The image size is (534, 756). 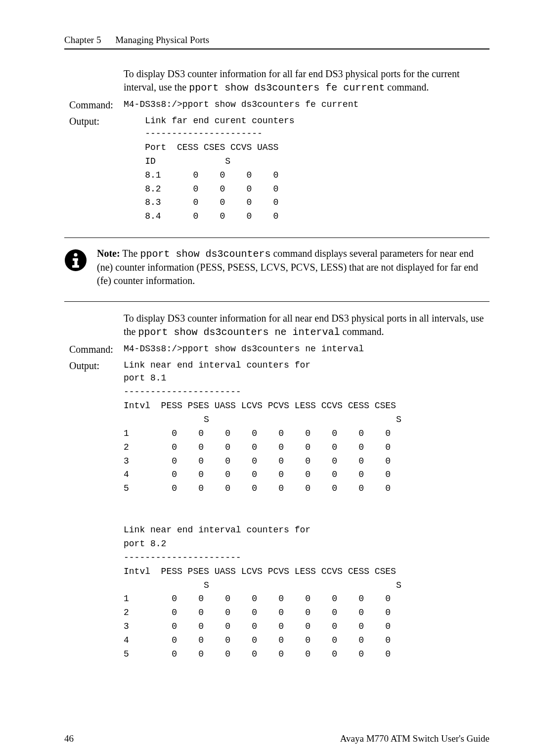 What do you see at coordinates (279, 122) in the screenshot?
I see `output-row-1: Output: Link far end curent counters` at bounding box center [279, 122].